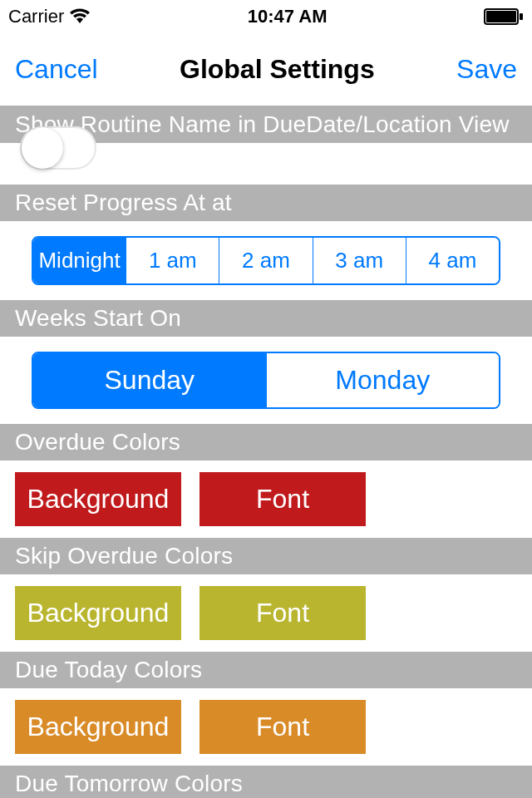 This screenshot has height=798, width=532. I want to click on page-title: Global Settings, so click(278, 70).